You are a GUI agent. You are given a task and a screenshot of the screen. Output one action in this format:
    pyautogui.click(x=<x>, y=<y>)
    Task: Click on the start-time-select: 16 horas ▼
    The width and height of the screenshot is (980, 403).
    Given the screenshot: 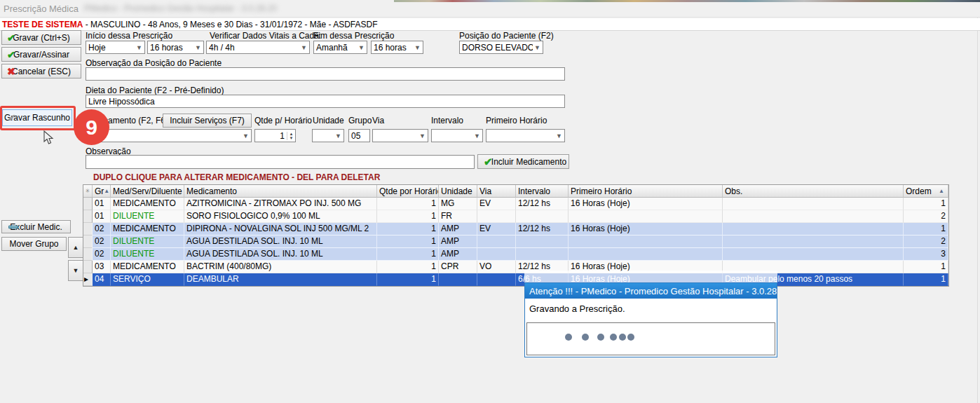 What is the action you would take?
    pyautogui.click(x=175, y=48)
    